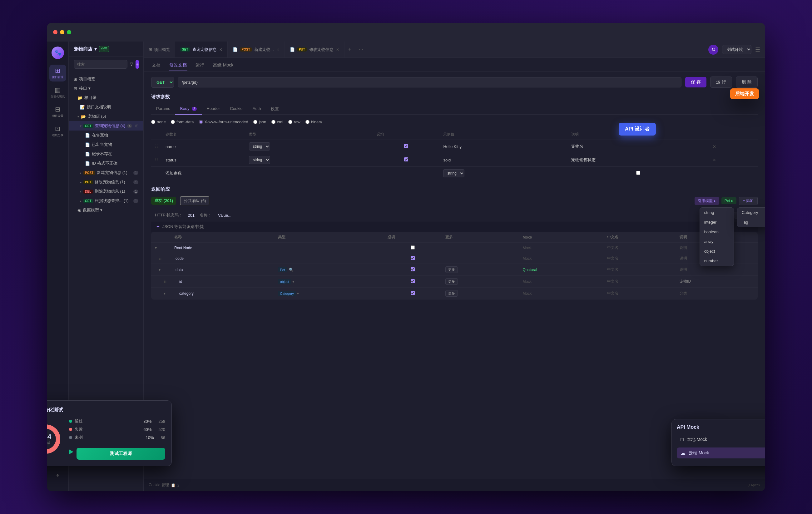 This screenshot has height=514, width=812. I want to click on play-button, so click(71, 452).